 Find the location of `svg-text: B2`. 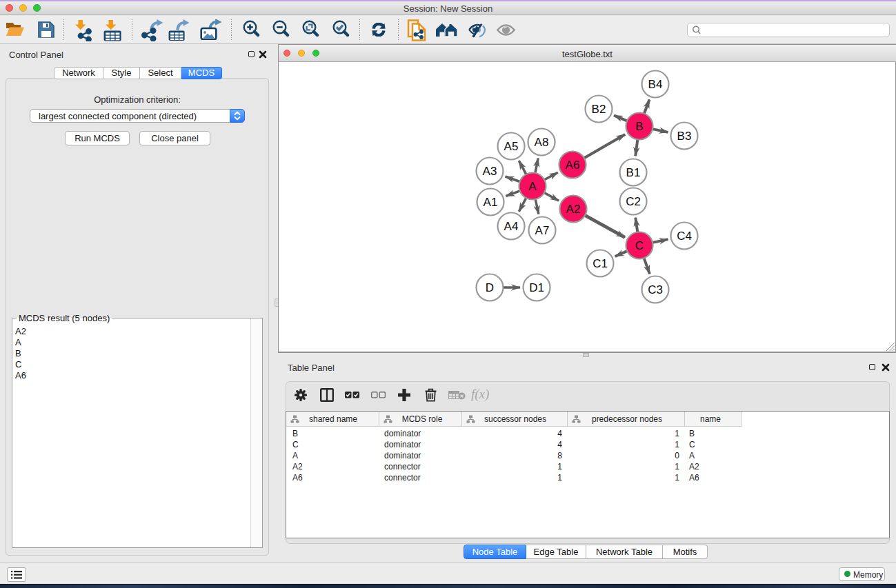

svg-text: B2 is located at coordinates (599, 109).